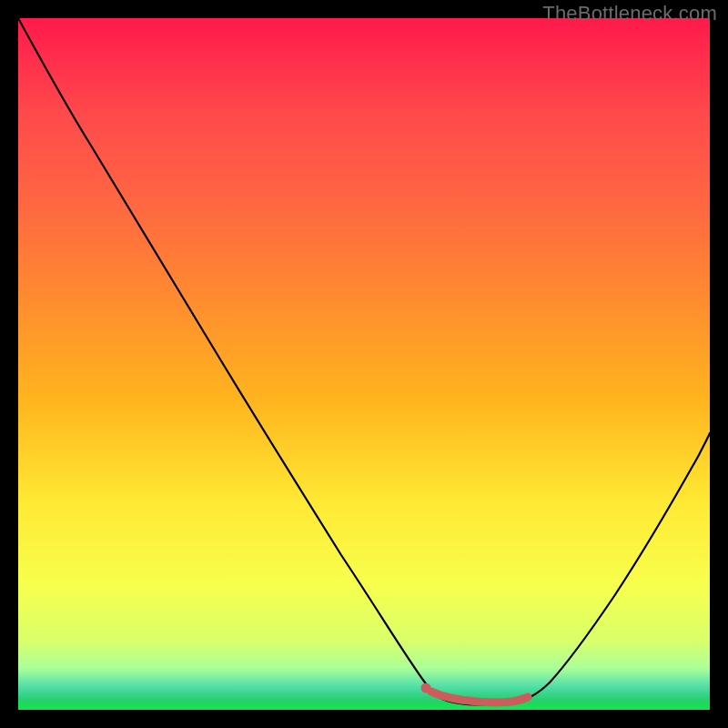 Image resolution: width=728 pixels, height=728 pixels. Describe the element at coordinates (480, 697) in the screenshot. I see `min-marker` at that location.